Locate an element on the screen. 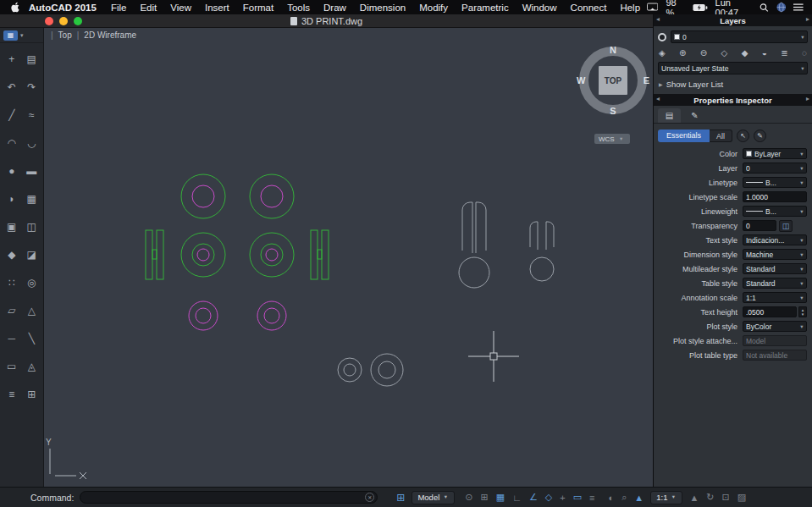 The image size is (812, 507). object-snap-tracking-icon: + is located at coordinates (562, 498).